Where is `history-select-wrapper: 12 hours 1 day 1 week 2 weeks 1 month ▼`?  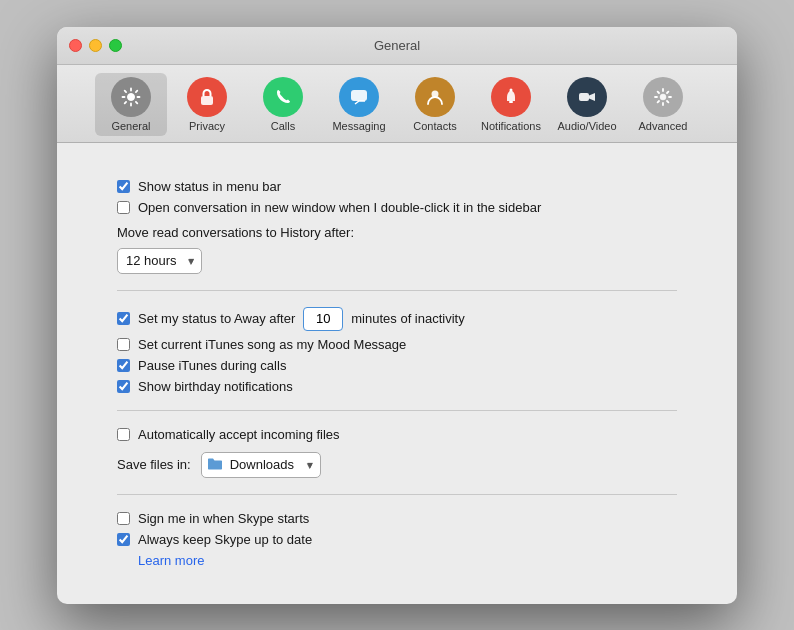
history-select-wrapper: 12 hours 1 day 1 week 2 weeks 1 month ▼ is located at coordinates (397, 261).